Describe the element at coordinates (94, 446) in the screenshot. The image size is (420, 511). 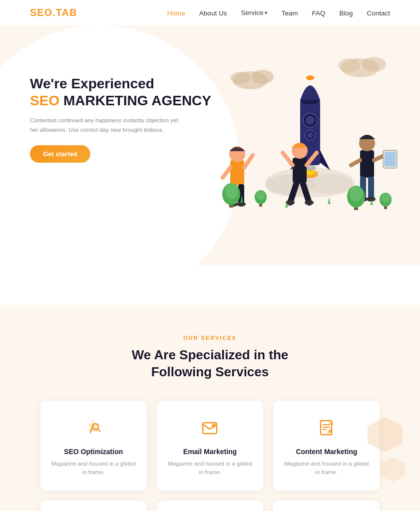
I see `service-card-seo: SEO Optimization Magazine and housed in …` at that location.